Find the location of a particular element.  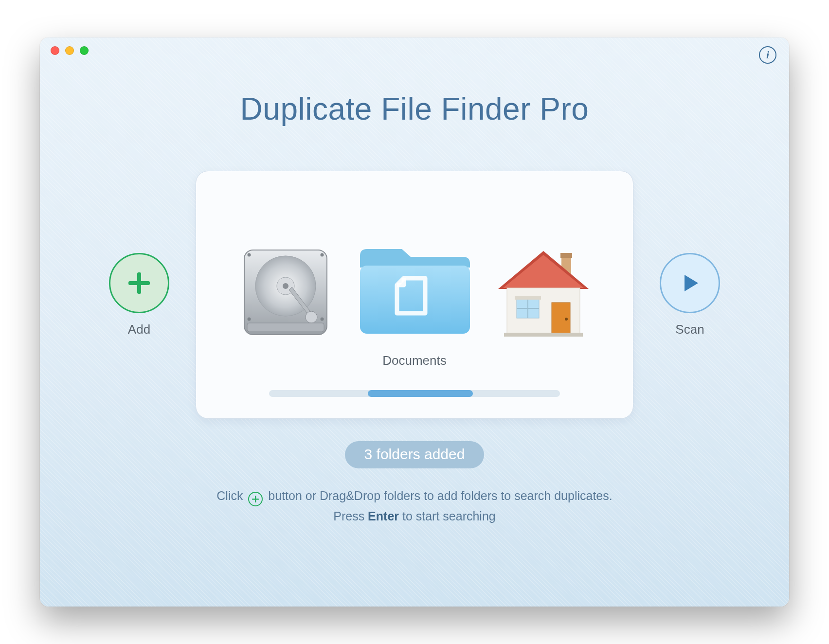

close-button is located at coordinates (55, 51).